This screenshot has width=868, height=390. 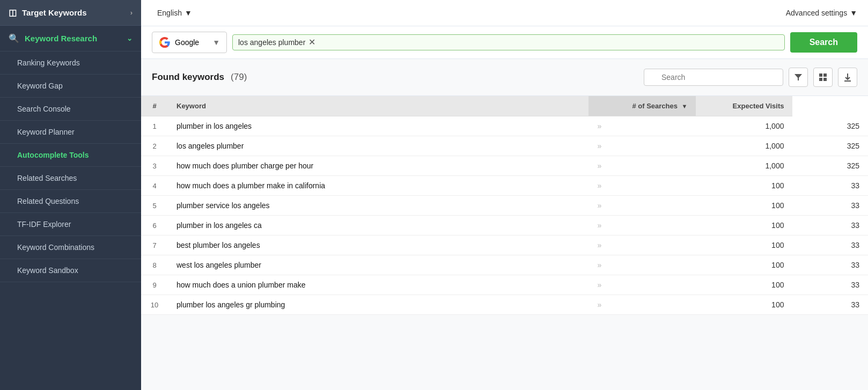 What do you see at coordinates (71, 86) in the screenshot?
I see `sidebar-item-keyword-gap: Keyword Gap` at bounding box center [71, 86].